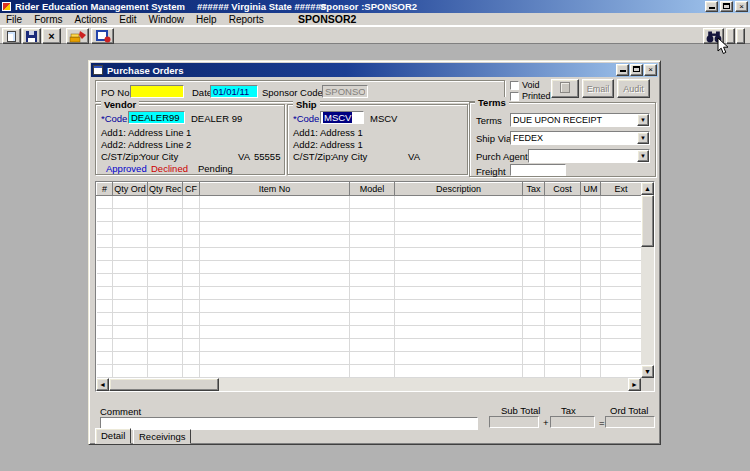  Describe the element at coordinates (712, 6) in the screenshot. I see `app-minimize-button` at that location.